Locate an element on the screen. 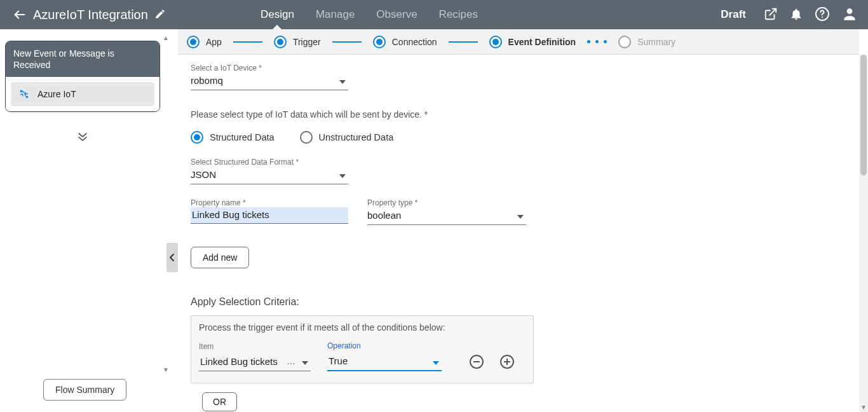 The width and height of the screenshot is (868, 412). or-button: OR is located at coordinates (220, 402).